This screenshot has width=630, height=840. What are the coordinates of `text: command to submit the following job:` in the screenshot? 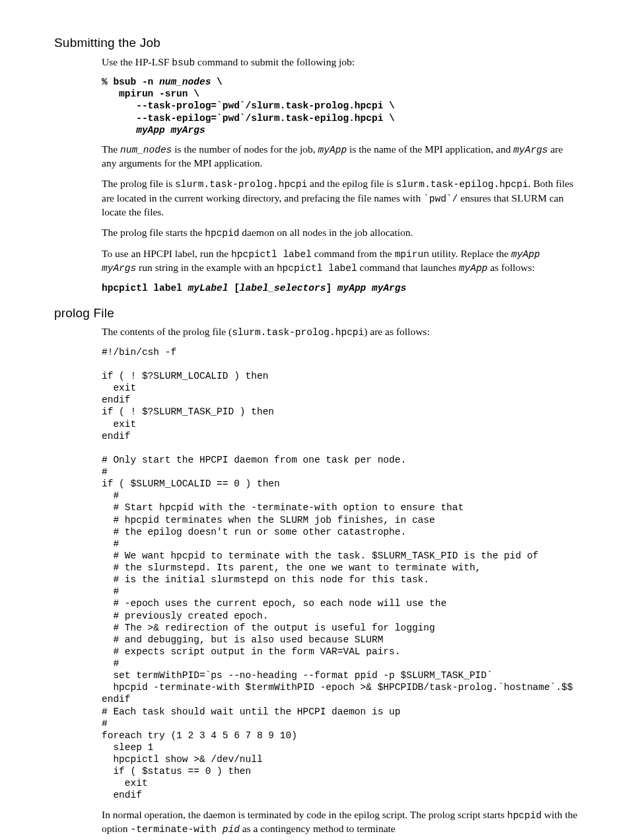 It's located at (275, 62).